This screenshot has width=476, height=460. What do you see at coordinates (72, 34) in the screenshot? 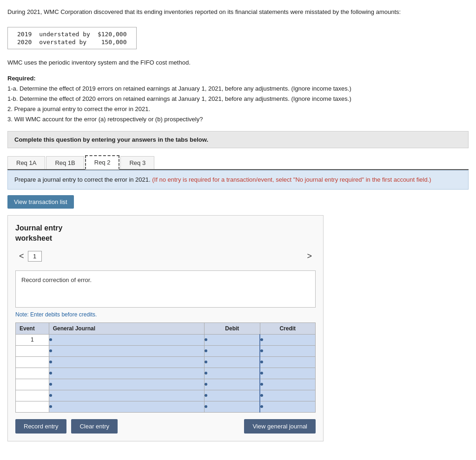
I see `inventory-row: 2019 understated by $120,000` at bounding box center [72, 34].